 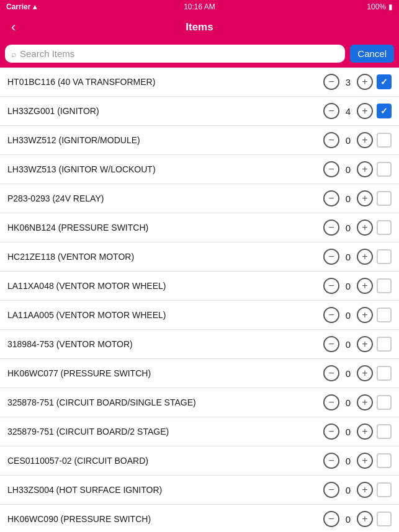 What do you see at coordinates (165, 432) in the screenshot?
I see `item-name: 325879-751 (CIRCUIT BOARD/2 STAGE)` at bounding box center [165, 432].